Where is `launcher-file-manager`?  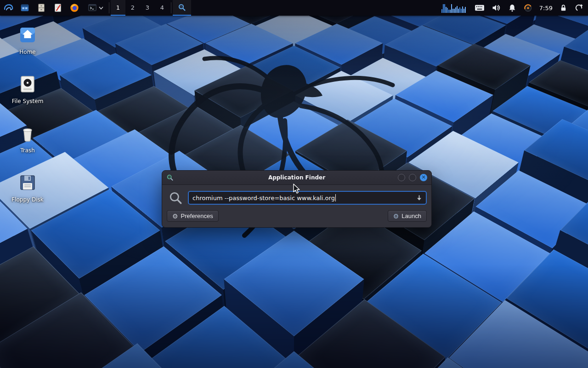
launcher-file-manager is located at coordinates (25, 8).